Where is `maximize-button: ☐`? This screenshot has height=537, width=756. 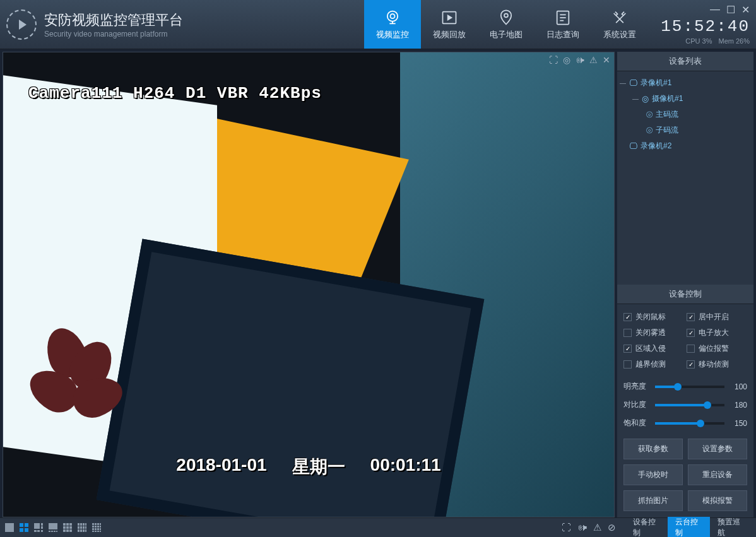 maximize-button: ☐ is located at coordinates (731, 10).